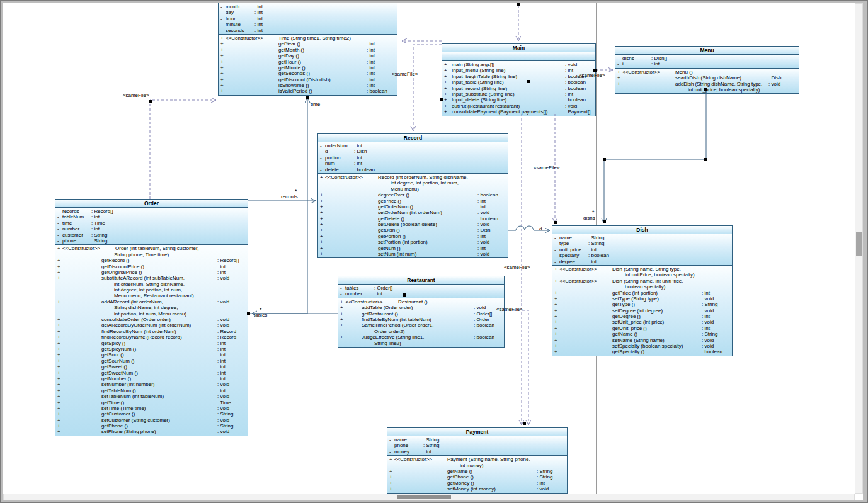 The width and height of the screenshot is (868, 503). Describe the element at coordinates (434, 2) in the screenshot. I see `window-frame-top` at that location.